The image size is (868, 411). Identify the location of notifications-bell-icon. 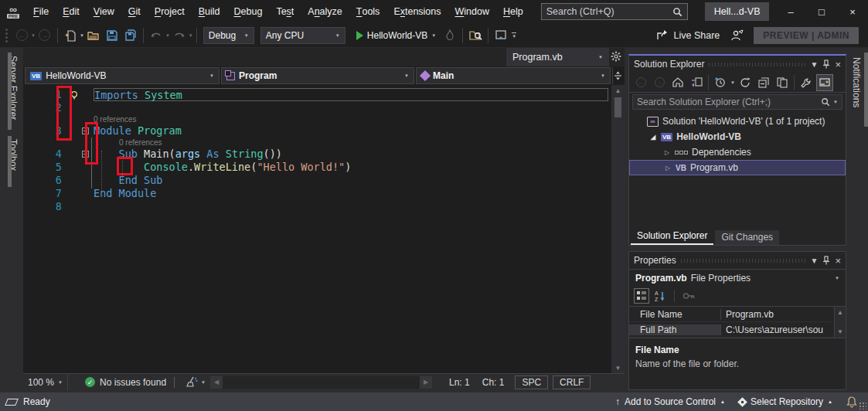
(852, 402).